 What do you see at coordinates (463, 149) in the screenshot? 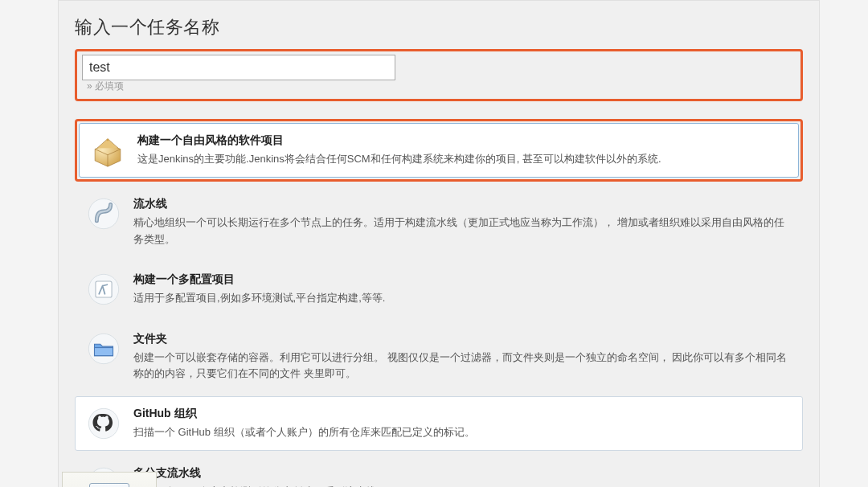
I see `freestyle-text: 构建一个自由风格的软件项目 这是Jenkins的主要功能.Jenkins将会结合…` at bounding box center [463, 149].